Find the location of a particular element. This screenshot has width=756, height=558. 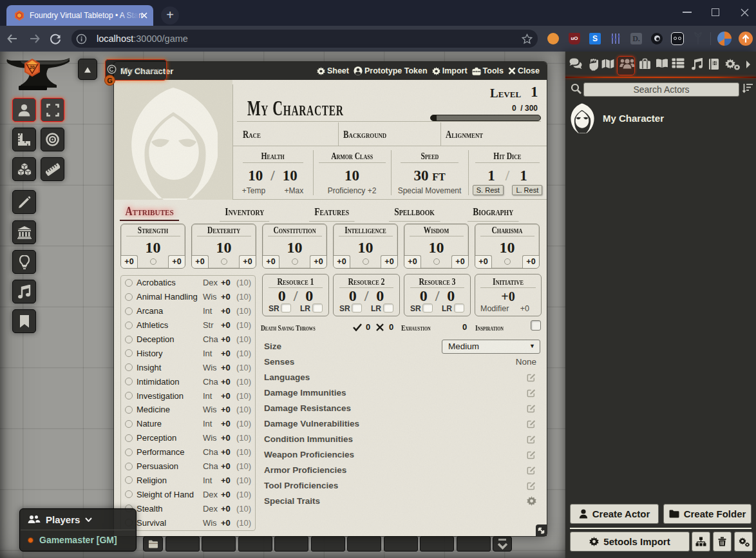

svg-text: 20 is located at coordinates (32, 67).